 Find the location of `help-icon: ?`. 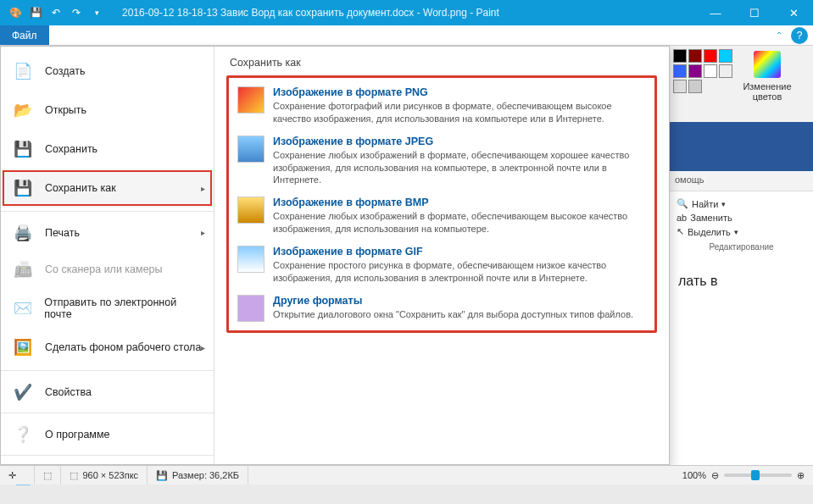

help-icon: ? is located at coordinates (799, 36).